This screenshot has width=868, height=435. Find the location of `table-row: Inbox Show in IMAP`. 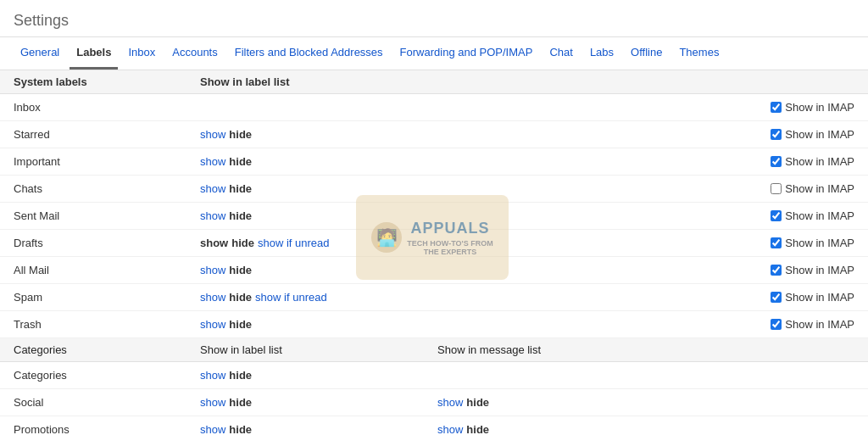

table-row: Inbox Show in IMAP is located at coordinates (434, 108).